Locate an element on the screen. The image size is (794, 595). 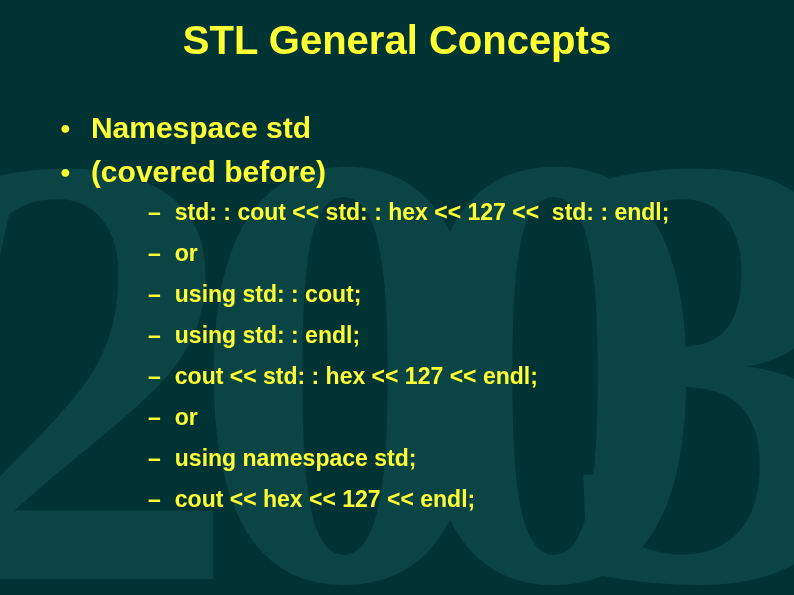
sub-item-text: using std: : endl; is located at coordinates (268, 336).